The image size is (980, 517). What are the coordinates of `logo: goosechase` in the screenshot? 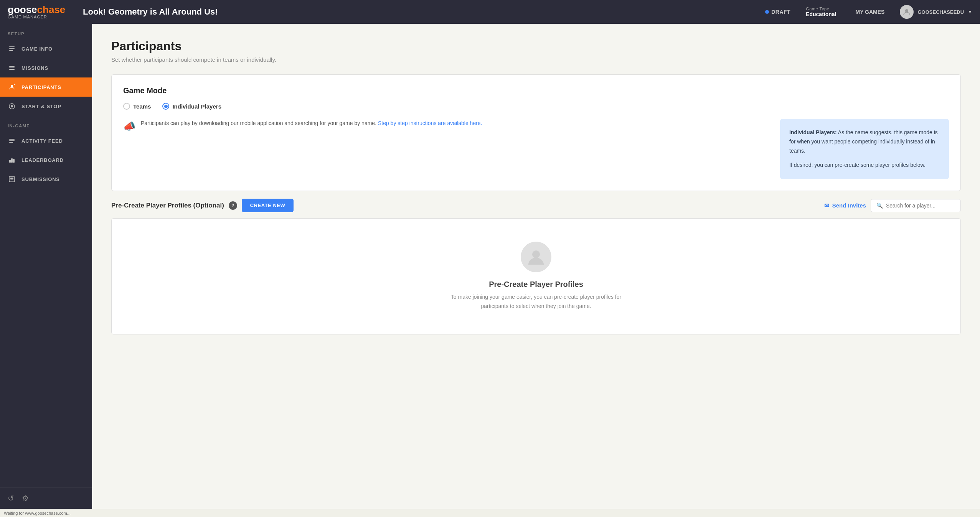 It's located at (38, 10).